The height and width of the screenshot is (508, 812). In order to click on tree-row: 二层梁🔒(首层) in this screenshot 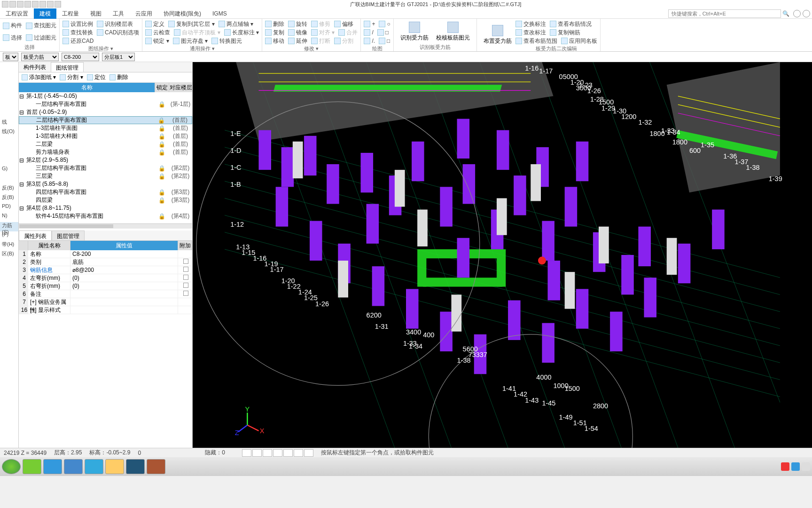, I will do `click(105, 144)`.